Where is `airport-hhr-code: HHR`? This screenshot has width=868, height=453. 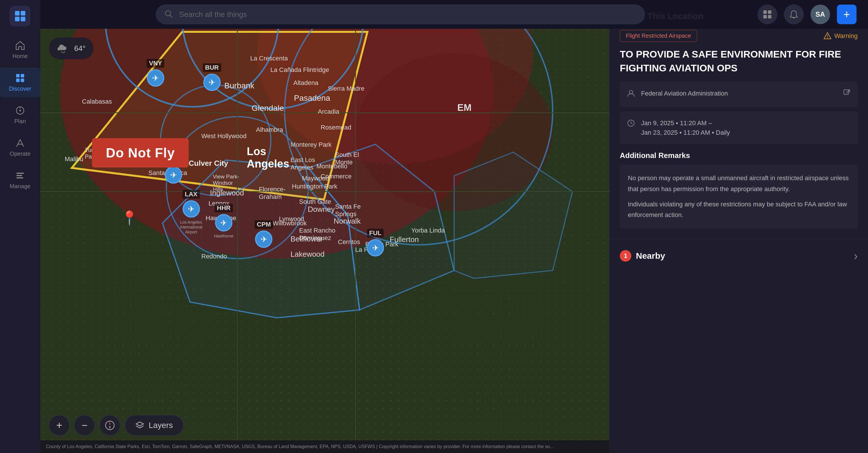
airport-hhr-code: HHR is located at coordinates (224, 208).